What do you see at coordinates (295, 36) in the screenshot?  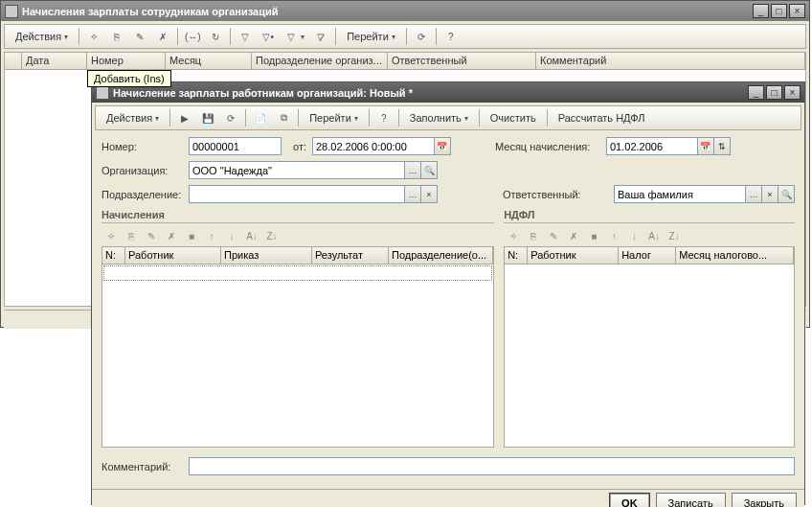 I see `filter-history-button: ▽` at bounding box center [295, 36].